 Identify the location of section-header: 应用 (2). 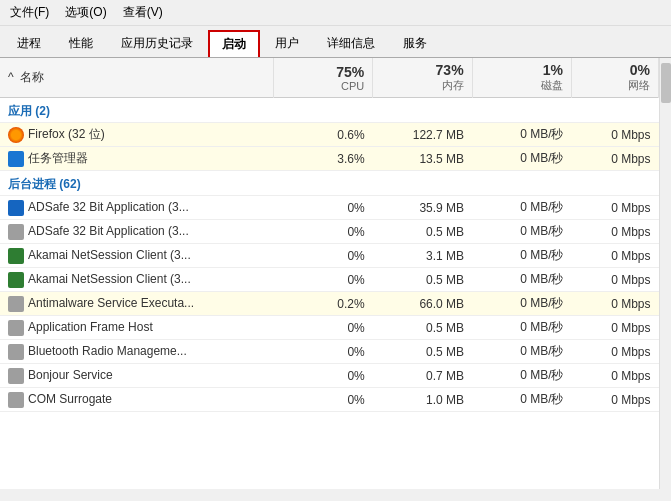
(330, 110).